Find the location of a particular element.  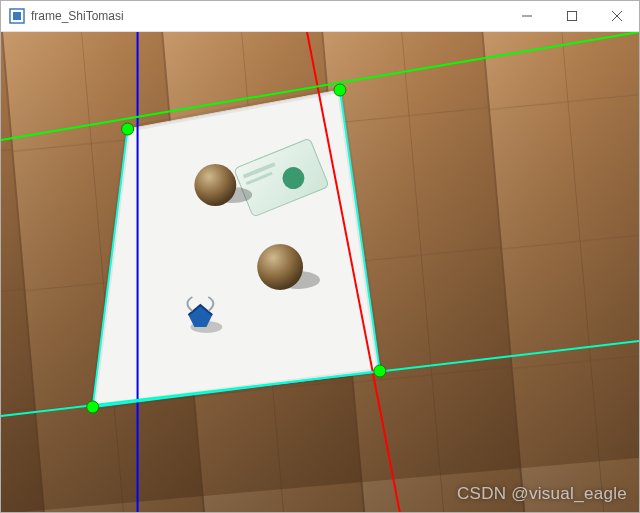

window-title: frame_ShiTomasi is located at coordinates (268, 16).